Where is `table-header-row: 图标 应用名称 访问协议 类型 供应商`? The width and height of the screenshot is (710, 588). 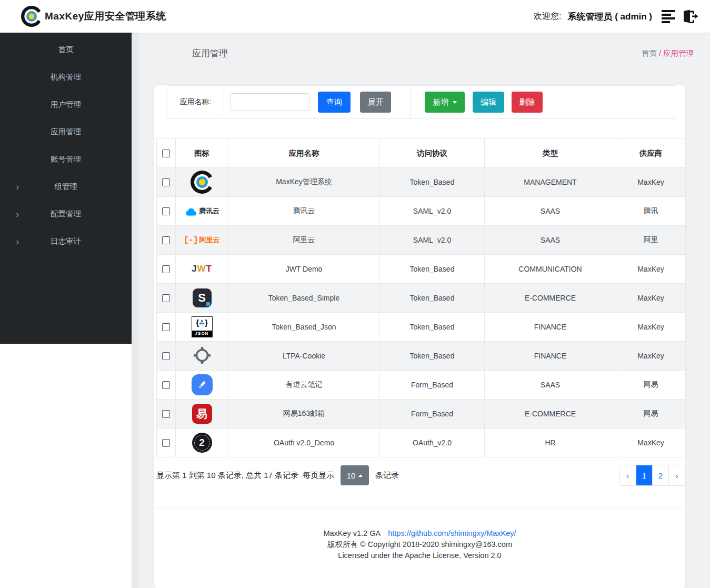 table-header-row: 图标 应用名称 访问协议 类型 供应商 is located at coordinates (421, 154).